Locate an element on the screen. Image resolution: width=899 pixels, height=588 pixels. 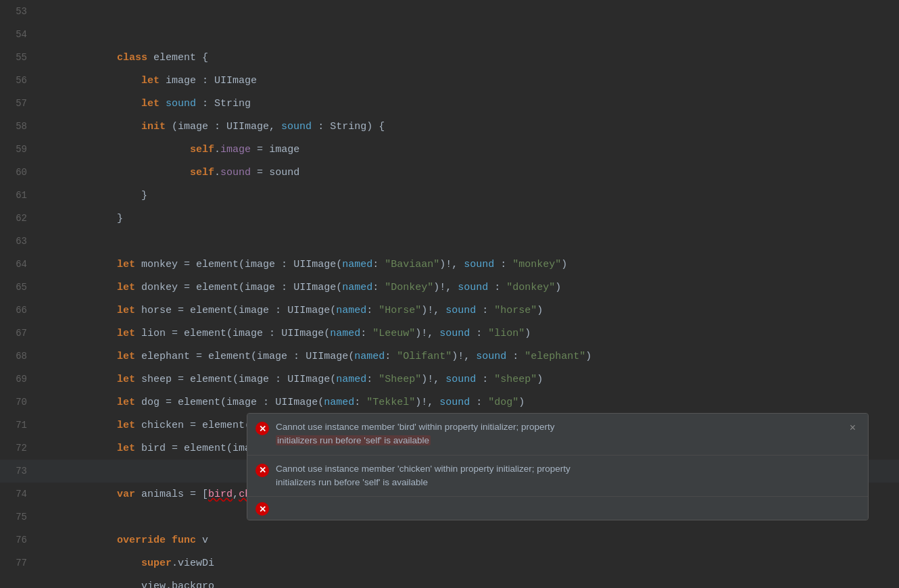
line-76: 76 super.viewDi is located at coordinates (450, 540).